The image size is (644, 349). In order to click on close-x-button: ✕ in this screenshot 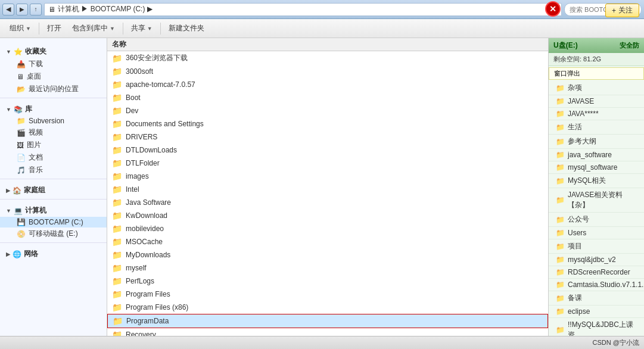, I will do `click(553, 9)`.